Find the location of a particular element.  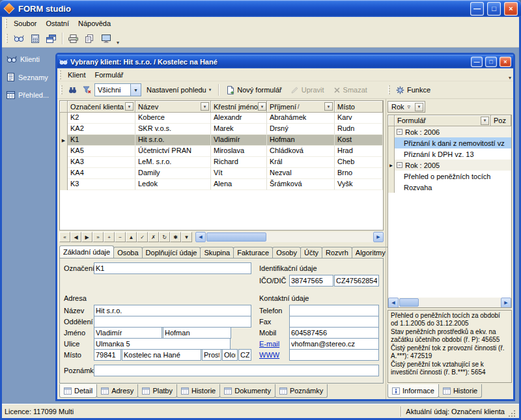

edit-form-button: Upravit is located at coordinates (307, 90).